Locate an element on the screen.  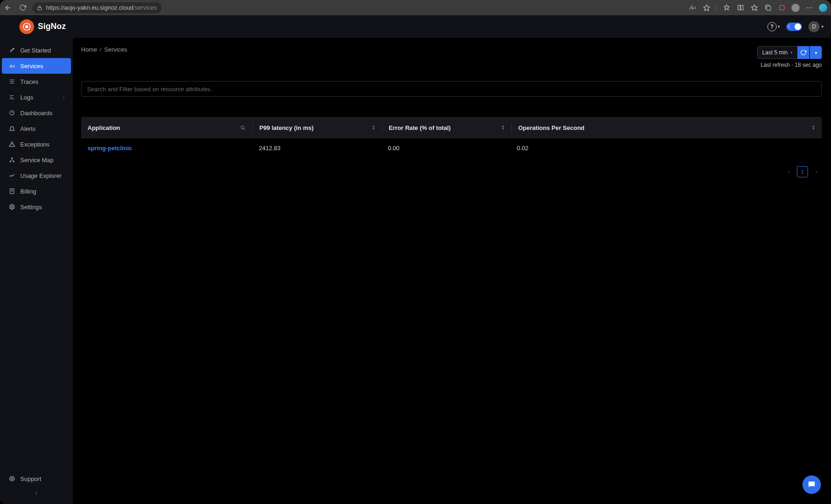
help-icon: ? is located at coordinates (772, 27).